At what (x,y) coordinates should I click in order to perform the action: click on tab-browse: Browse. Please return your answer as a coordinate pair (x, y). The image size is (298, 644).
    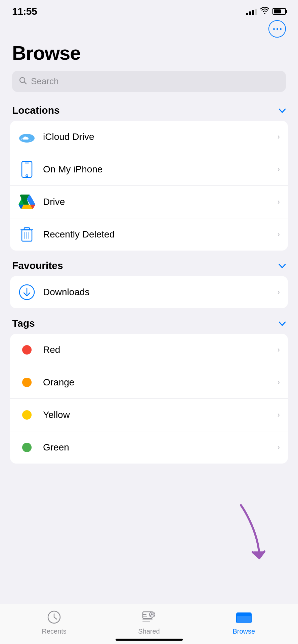
    Looking at the image, I should click on (244, 622).